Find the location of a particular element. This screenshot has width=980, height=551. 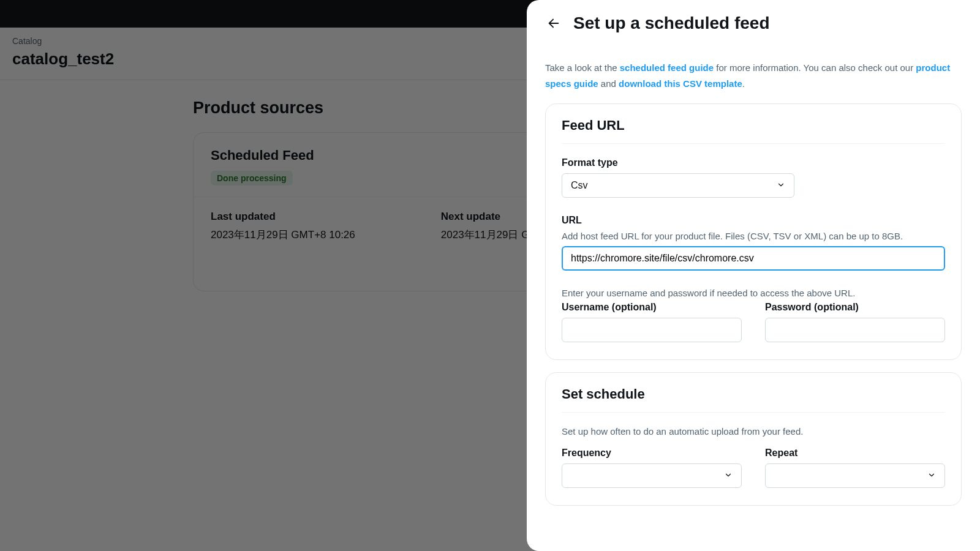

password-input is located at coordinates (855, 330).